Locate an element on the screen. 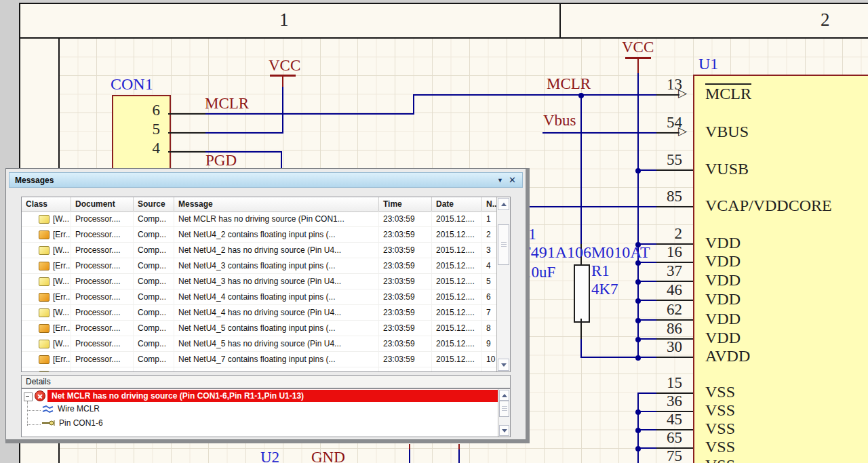 The height and width of the screenshot is (463, 868). message-row: [W...Processor....Comp...Net NetU4_7 has… is located at coordinates (259, 369).